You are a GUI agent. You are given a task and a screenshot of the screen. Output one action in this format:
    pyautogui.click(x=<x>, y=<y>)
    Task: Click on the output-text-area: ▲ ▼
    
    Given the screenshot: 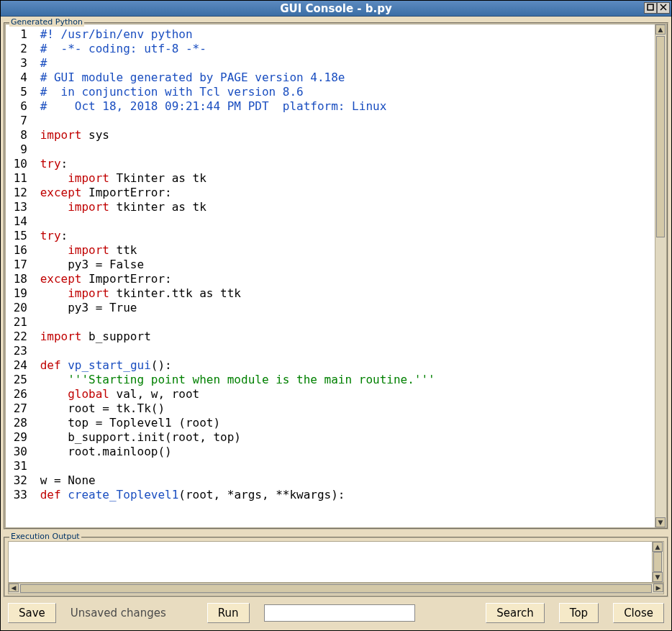 What is the action you would take?
    pyautogui.click(x=336, y=562)
    